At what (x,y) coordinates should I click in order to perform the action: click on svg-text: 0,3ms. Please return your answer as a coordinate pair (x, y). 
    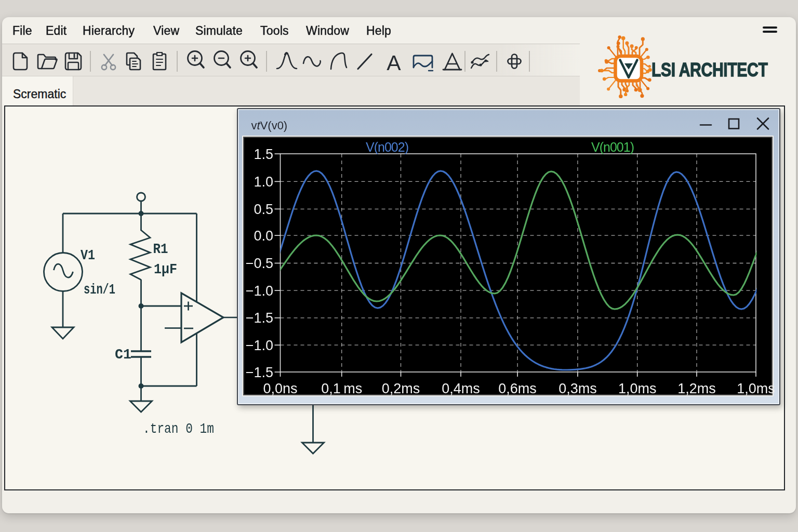
    Looking at the image, I should click on (578, 389).